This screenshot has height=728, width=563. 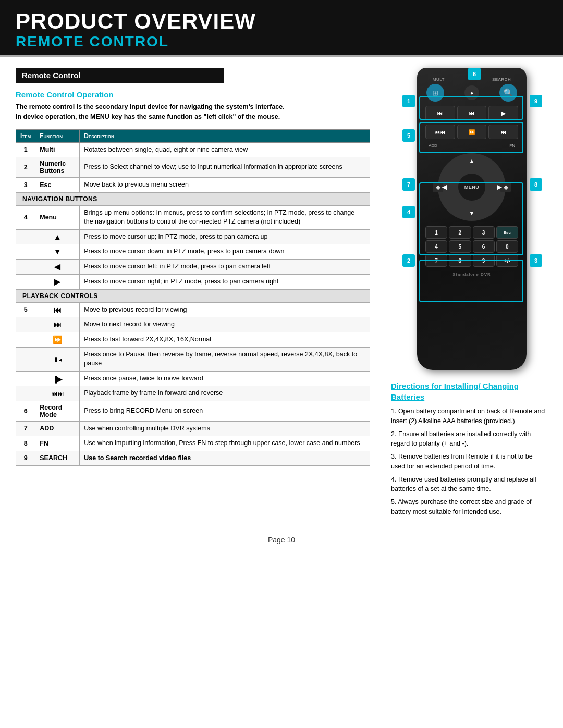 What do you see at coordinates (225, 267) in the screenshot?
I see `description-cell: Press to move cursor left; in PTZ mode, …` at bounding box center [225, 267].